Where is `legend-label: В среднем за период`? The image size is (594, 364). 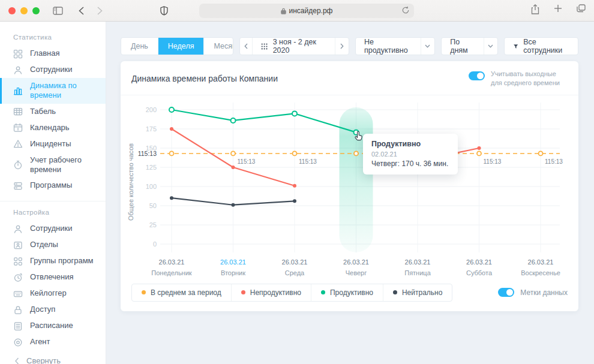
legend-label: В среднем за период is located at coordinates (186, 293).